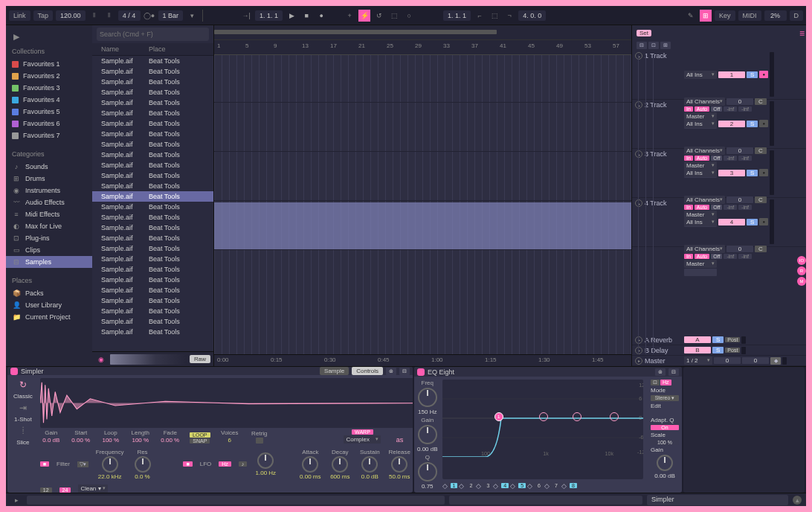 This screenshot has height=512, width=812. Describe the element at coordinates (706, 16) in the screenshot. I see `computer-midi-keyboard: ⊞` at that location.